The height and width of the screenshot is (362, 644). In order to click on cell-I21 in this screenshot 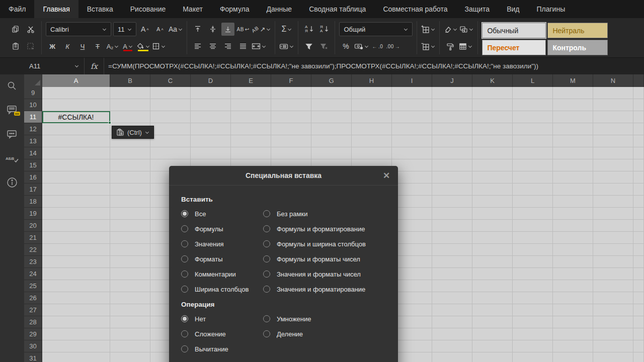, I will do `click(412, 238)`.